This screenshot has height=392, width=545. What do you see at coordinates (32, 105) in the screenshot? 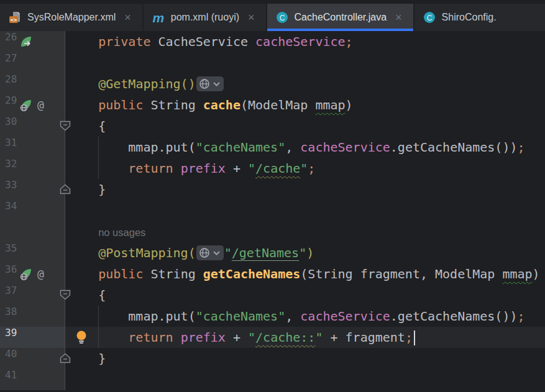
I see `gutter: 29@` at bounding box center [32, 105].